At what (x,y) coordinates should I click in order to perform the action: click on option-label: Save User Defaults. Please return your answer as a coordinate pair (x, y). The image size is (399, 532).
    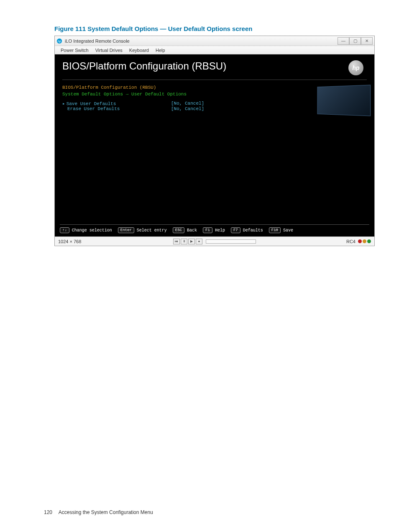
    Looking at the image, I should click on (91, 104).